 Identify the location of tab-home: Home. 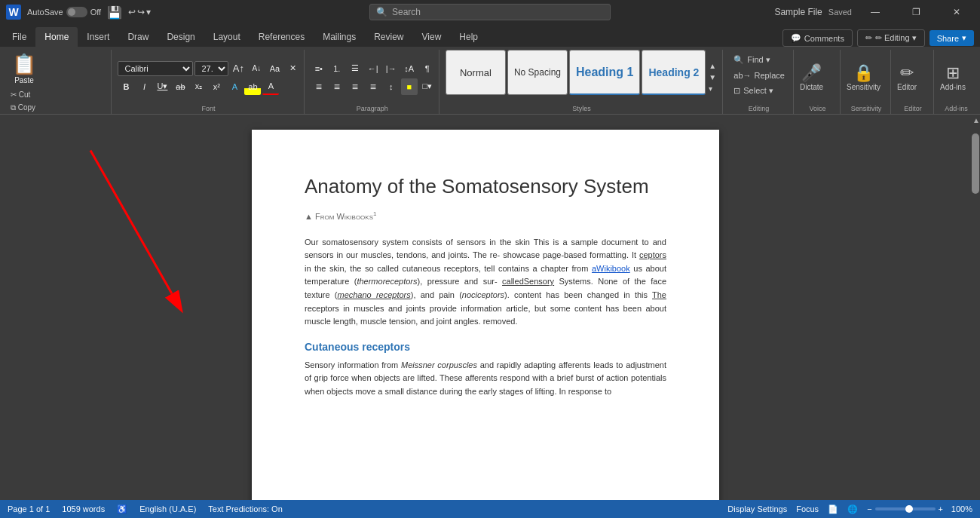
(57, 37).